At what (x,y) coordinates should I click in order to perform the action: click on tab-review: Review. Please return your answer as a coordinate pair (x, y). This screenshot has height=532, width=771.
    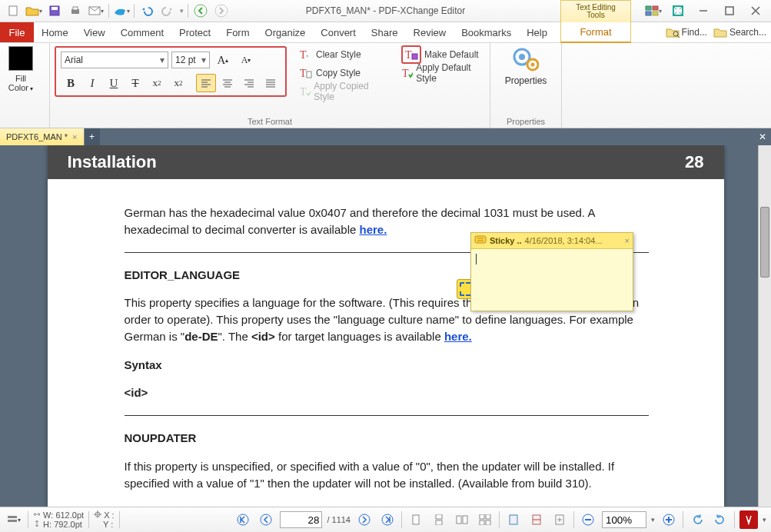
    Looking at the image, I should click on (430, 32).